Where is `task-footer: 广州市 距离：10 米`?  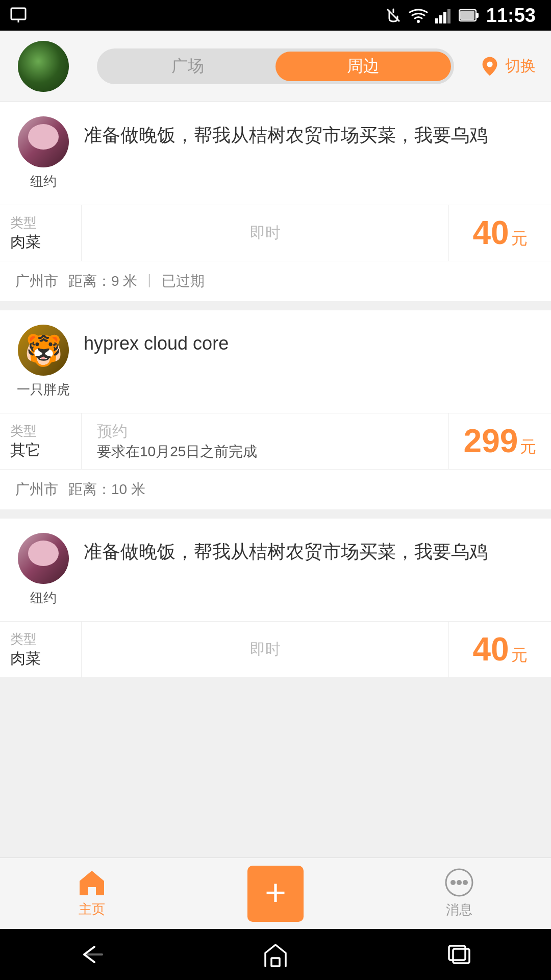 task-footer: 广州市 距离：10 米 is located at coordinates (276, 489).